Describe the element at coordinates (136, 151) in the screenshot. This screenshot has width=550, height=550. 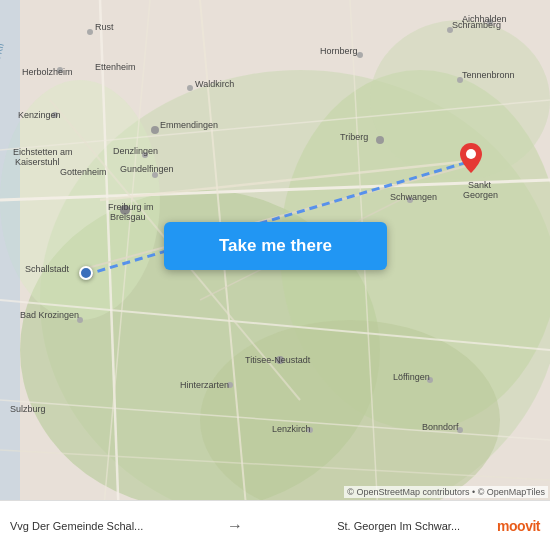
I see `svg-text: Denzlingen` at that location.